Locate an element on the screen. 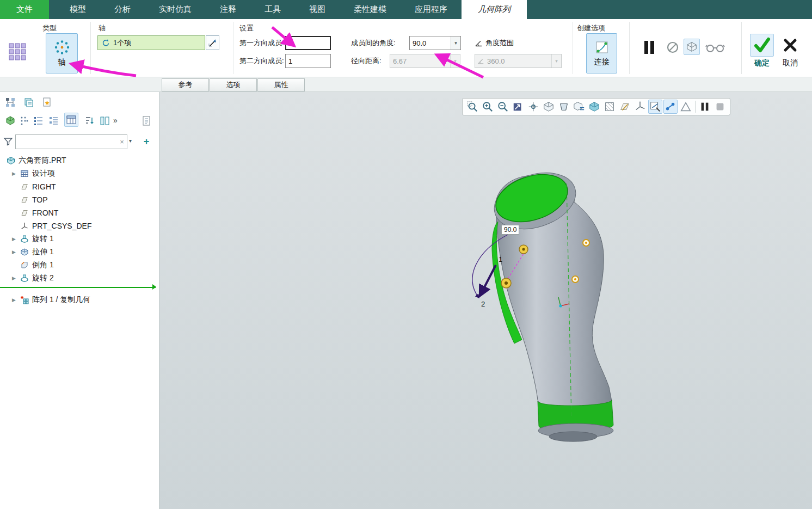 The image size is (812, 509). tree-item-part-root: 六角套筒.PRT is located at coordinates (36, 161).